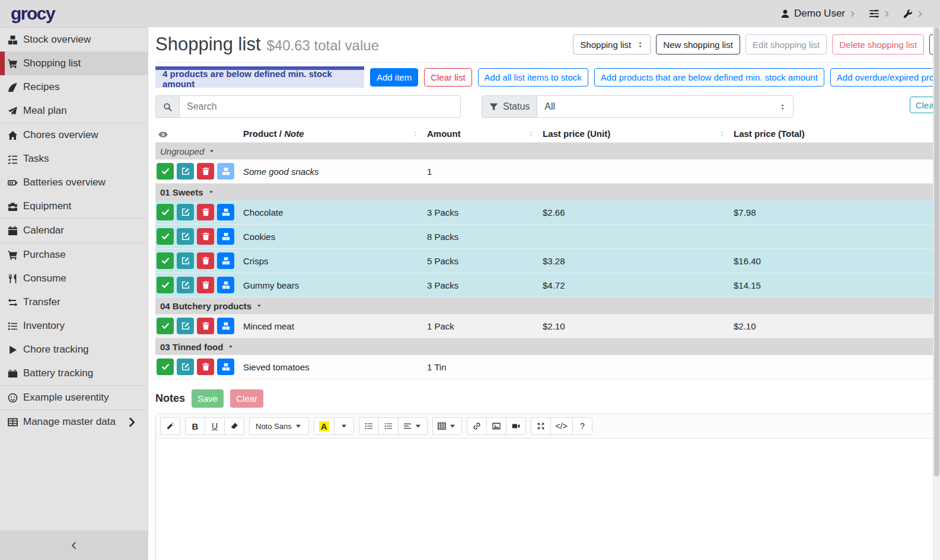 The height and width of the screenshot is (560, 940). I want to click on delete-shopping-list-button: Delete shopping list, so click(878, 44).